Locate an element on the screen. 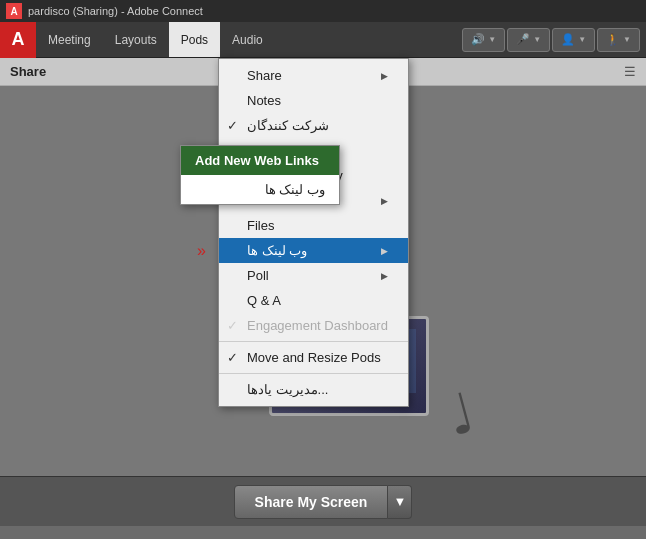 The image size is (646, 539). menu-item-audio: Audio is located at coordinates (248, 40).